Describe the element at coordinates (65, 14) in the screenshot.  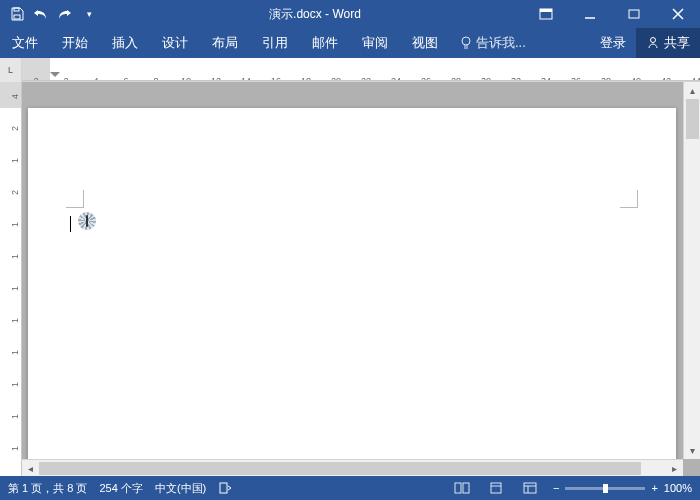
I see `redo-icon` at that location.